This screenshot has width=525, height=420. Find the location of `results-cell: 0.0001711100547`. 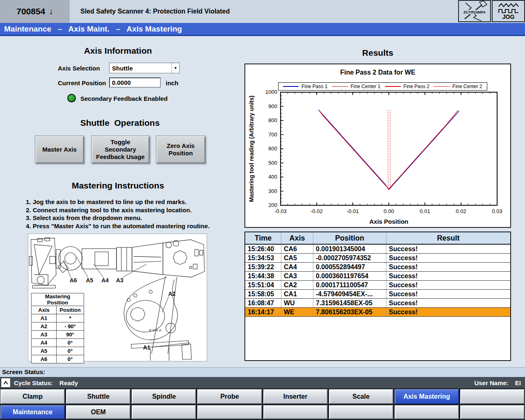

results-cell: 0.0001711100547 is located at coordinates (350, 285).